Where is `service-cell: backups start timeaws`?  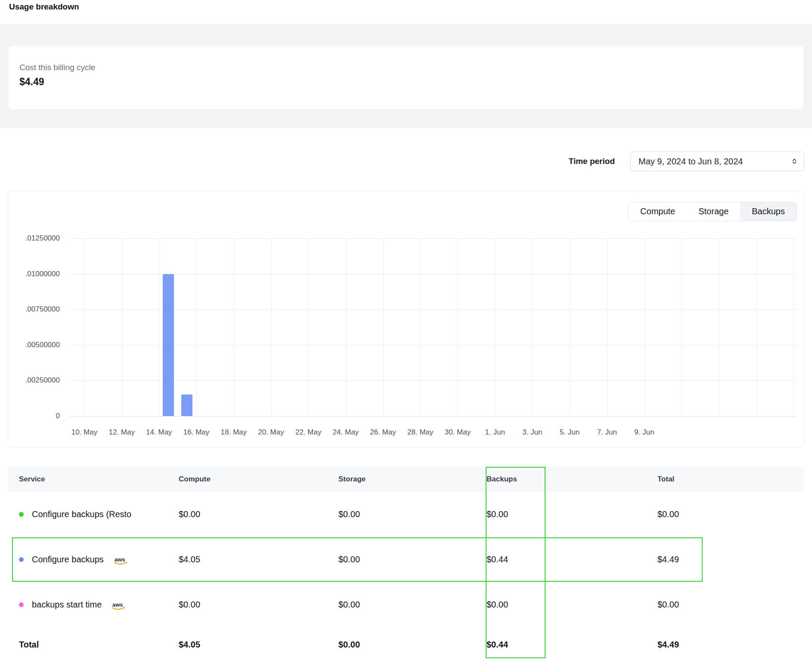 service-cell: backups start timeaws is located at coordinates (99, 605).